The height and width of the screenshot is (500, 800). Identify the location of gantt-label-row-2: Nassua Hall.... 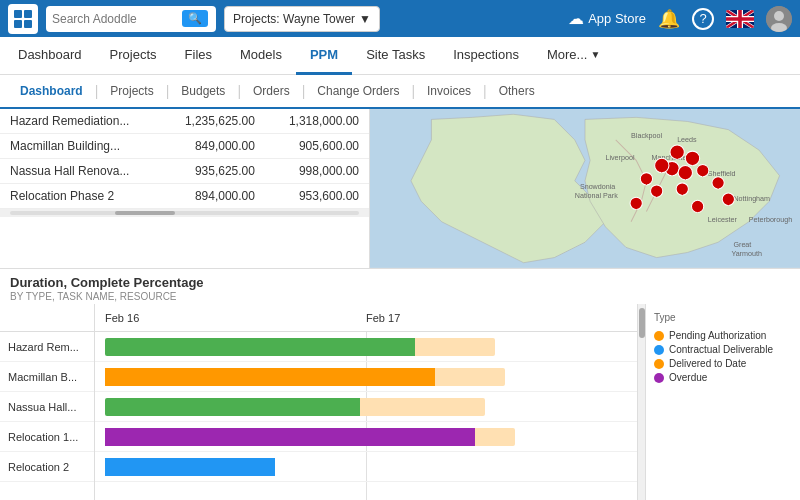
(47, 407).